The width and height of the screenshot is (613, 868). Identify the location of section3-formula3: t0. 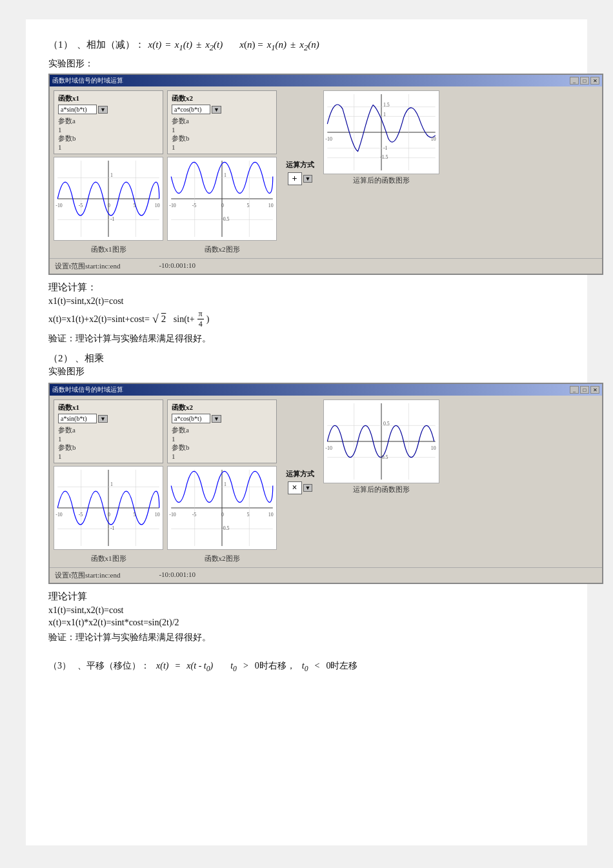
(234, 667).